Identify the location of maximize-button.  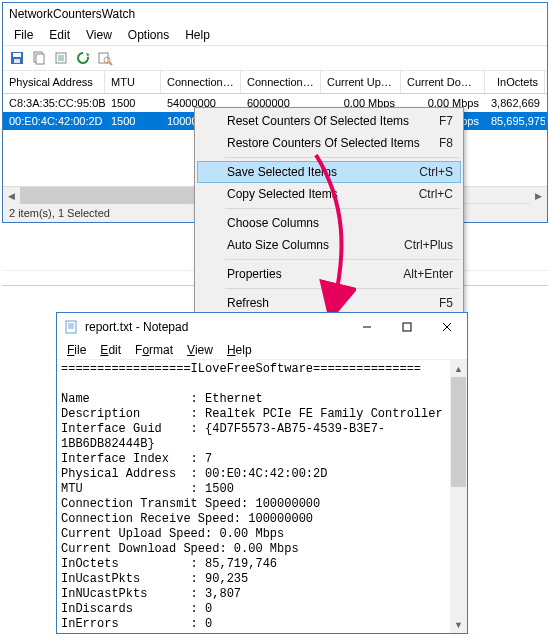
(407, 327).